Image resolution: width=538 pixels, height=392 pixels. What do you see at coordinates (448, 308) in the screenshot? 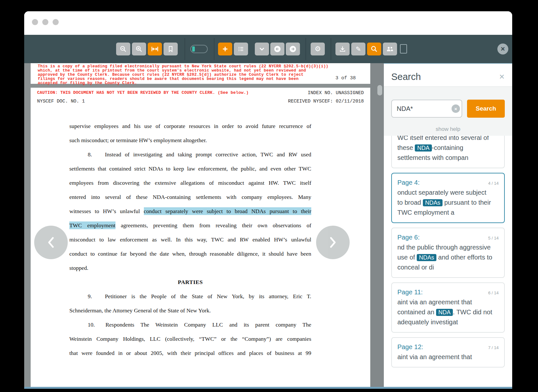
I see `search-result-card: Page 11:6 / 14aint via an agreement that…` at bounding box center [448, 308].